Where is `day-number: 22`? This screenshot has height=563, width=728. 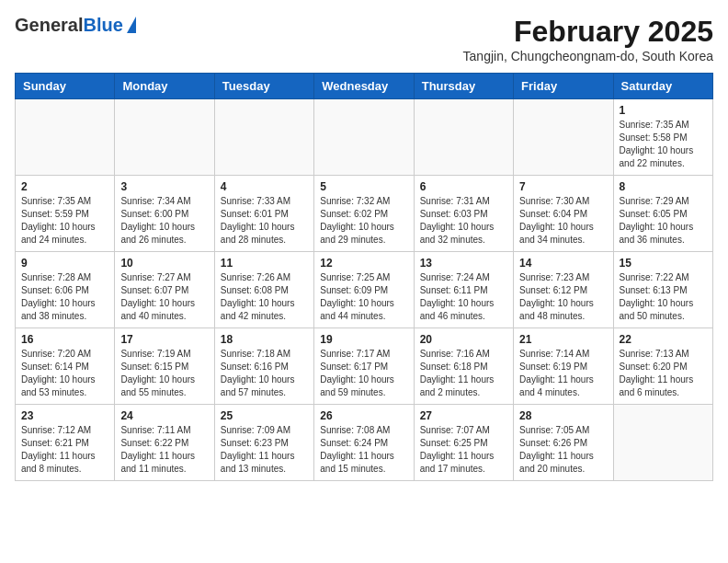 day-number: 22 is located at coordinates (664, 339).